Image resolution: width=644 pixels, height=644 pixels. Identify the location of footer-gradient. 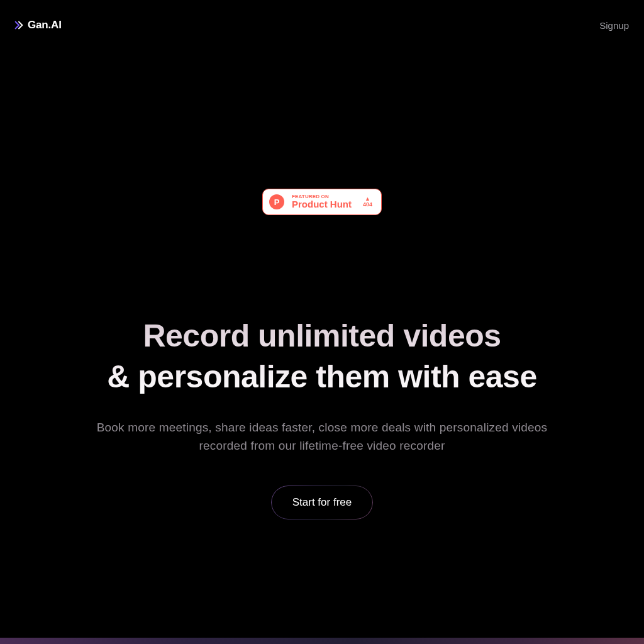
(322, 641).